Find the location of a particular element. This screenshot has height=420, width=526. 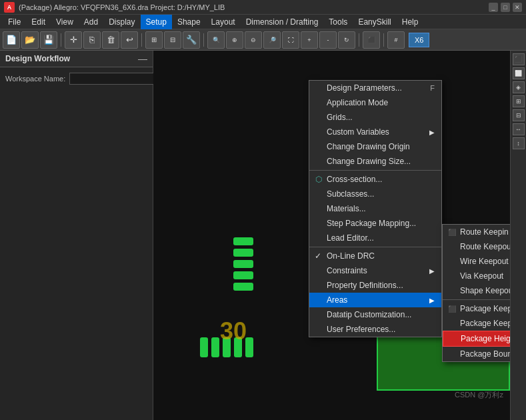

workspace-label: Workspace Name: is located at coordinates (35, 79).